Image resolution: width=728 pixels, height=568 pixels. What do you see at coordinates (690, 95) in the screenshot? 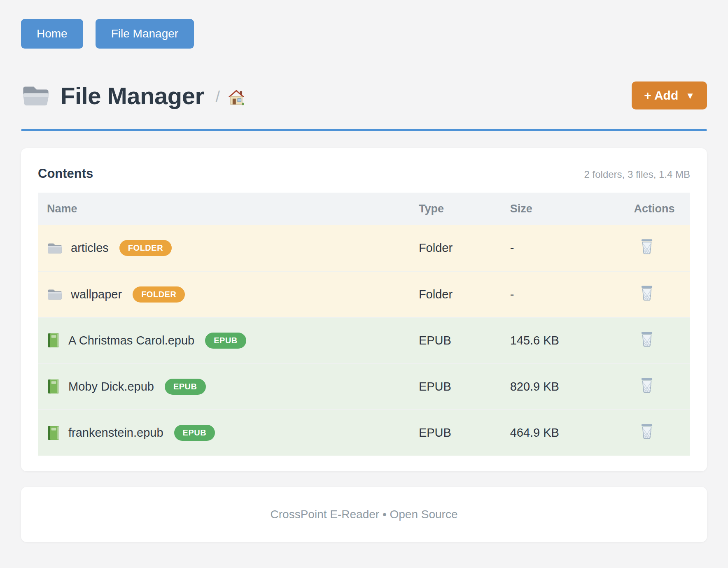
I see `chevron-down-icon: ▼` at bounding box center [690, 95].